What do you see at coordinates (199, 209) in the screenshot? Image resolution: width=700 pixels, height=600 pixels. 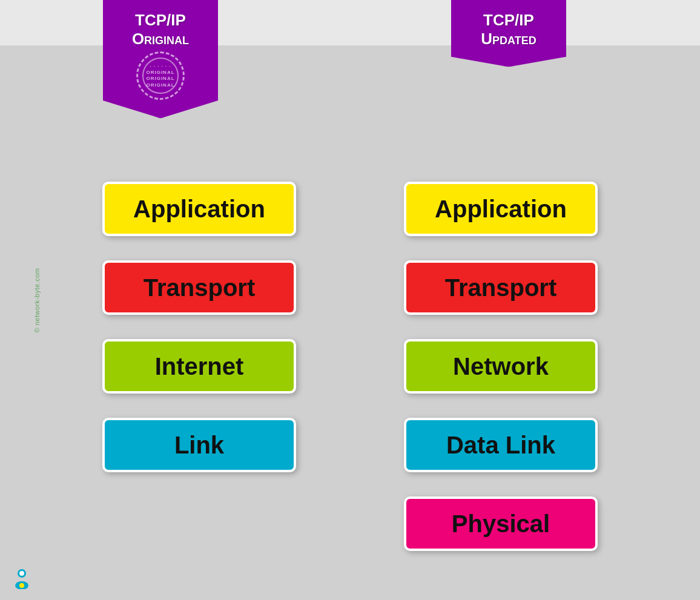 I see `left-label-application: Application` at bounding box center [199, 209].